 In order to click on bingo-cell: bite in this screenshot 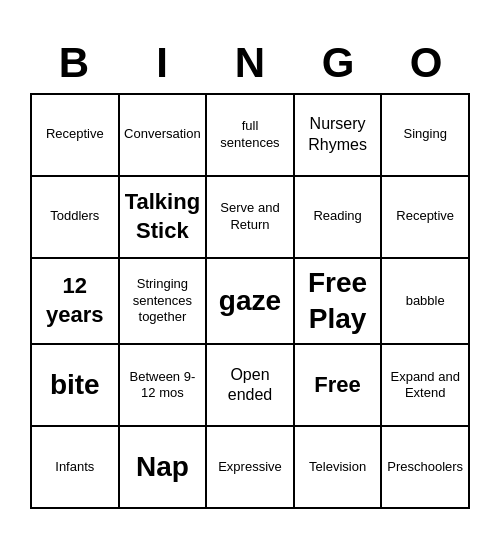, I will do `click(76, 386)`.